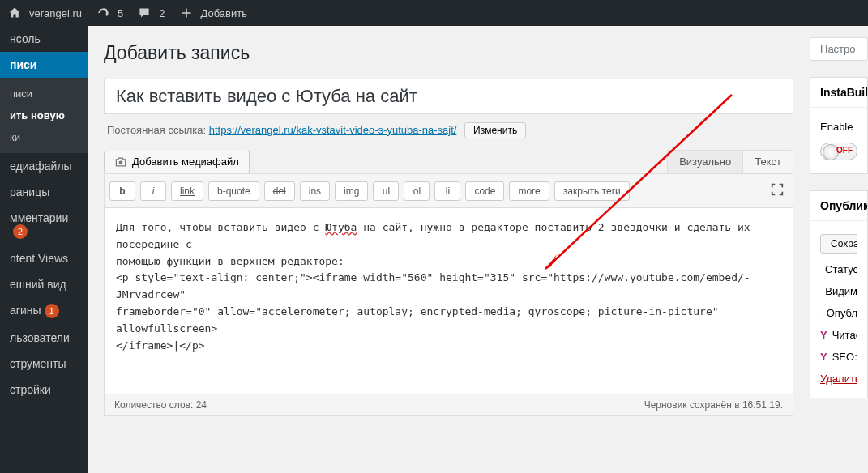 The width and height of the screenshot is (868, 473). I want to click on widget-title: Опублико, so click(839, 206).